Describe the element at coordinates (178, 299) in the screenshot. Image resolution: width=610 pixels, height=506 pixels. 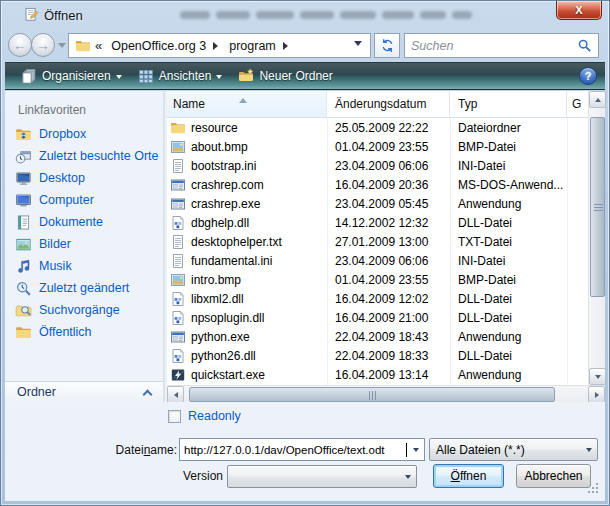
I see `dll-file-icon` at that location.